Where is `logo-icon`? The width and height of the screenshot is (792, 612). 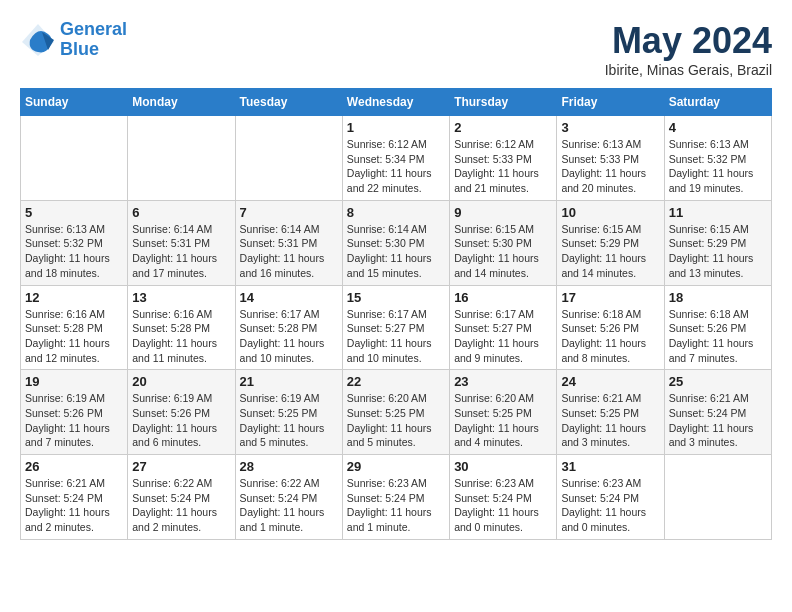 logo-icon is located at coordinates (38, 40).